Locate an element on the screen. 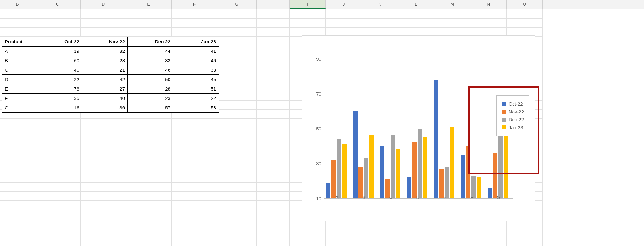  value-cell: 45 is located at coordinates (196, 80).